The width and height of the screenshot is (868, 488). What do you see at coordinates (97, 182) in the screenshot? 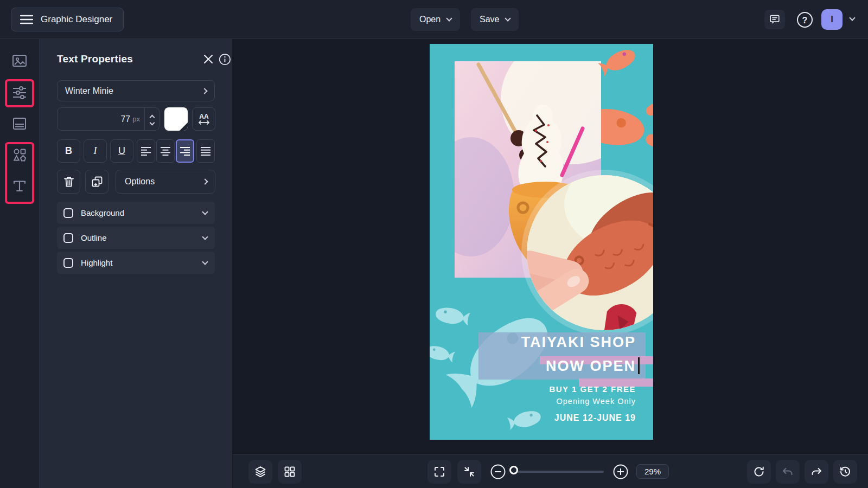
I see `duplicate-button` at bounding box center [97, 182].